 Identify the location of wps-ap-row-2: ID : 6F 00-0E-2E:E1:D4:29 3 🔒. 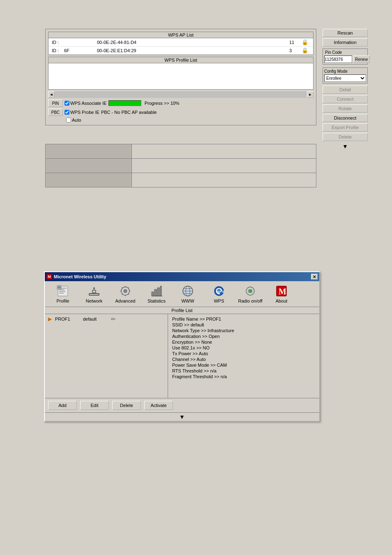
(181, 51).